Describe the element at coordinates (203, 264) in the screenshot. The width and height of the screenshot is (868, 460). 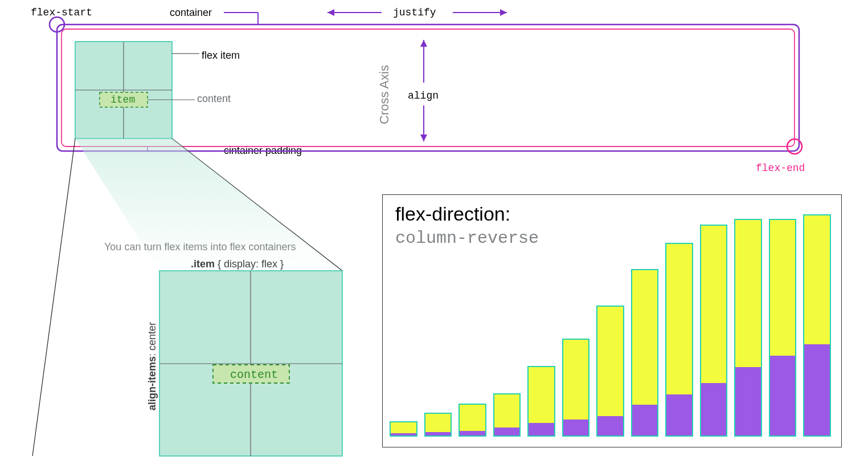
I see `hint-item-bold: .item` at that location.